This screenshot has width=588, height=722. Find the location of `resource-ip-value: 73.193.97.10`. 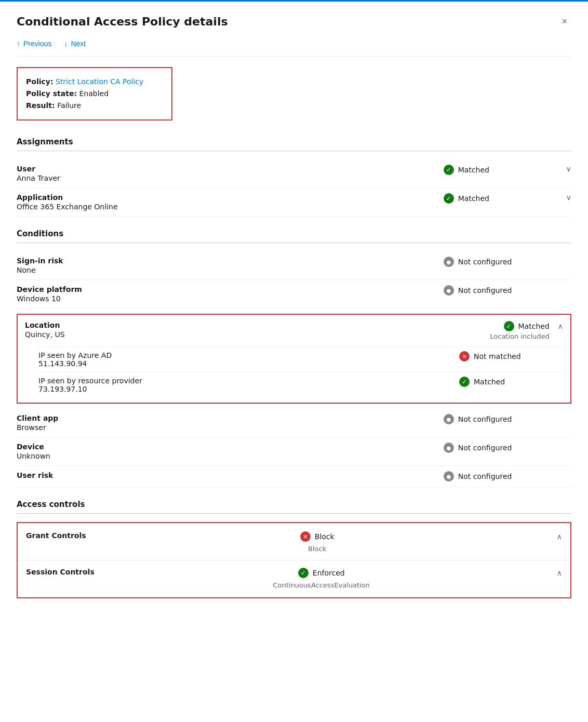

resource-ip-value: 73.193.97.10 is located at coordinates (90, 389).